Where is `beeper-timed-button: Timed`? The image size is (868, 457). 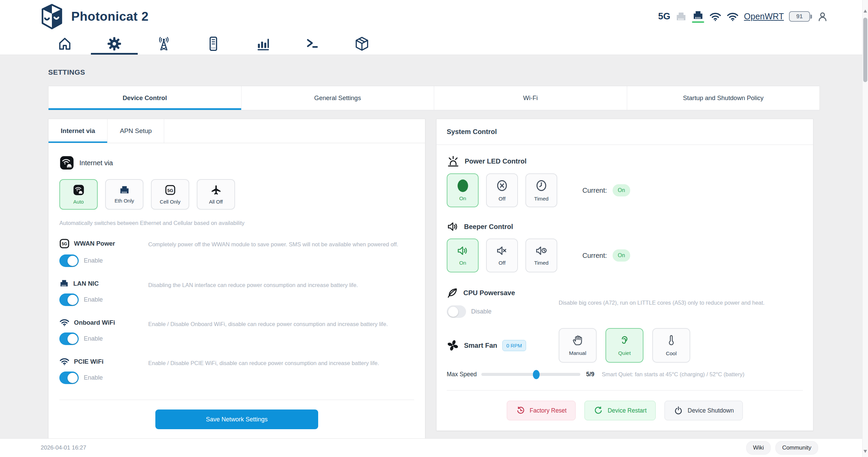 beeper-timed-button: Timed is located at coordinates (541, 255).